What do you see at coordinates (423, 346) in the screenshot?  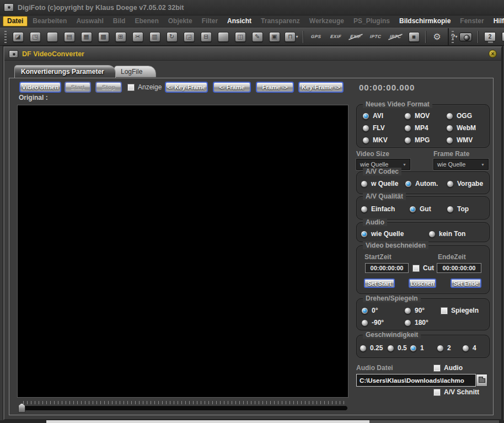 I see `group-speed: Geschwindigkeit 0.25 0.5 1 2 4` at bounding box center [423, 346].